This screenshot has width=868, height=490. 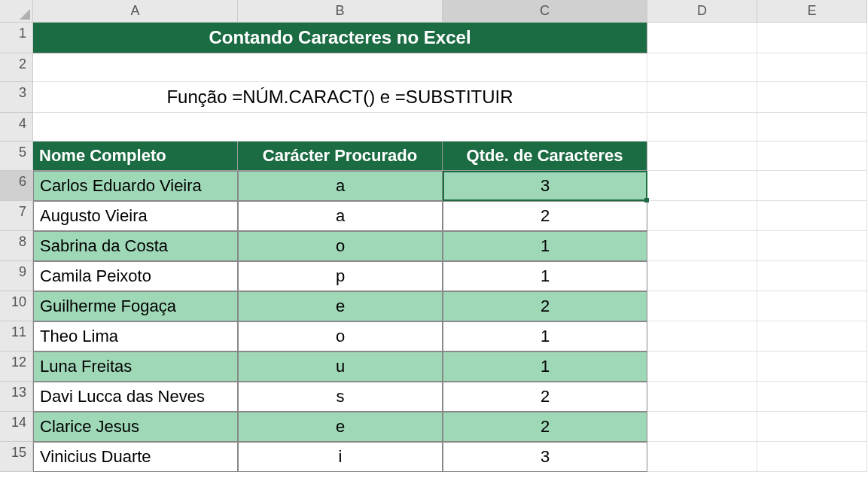 I want to click on cell-b8: o, so click(x=340, y=246).